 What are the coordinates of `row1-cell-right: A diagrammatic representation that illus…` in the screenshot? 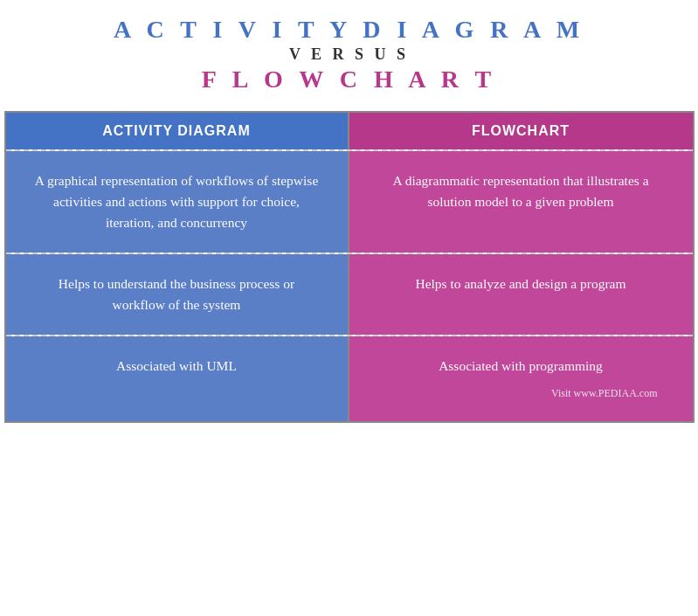 It's located at (521, 202).